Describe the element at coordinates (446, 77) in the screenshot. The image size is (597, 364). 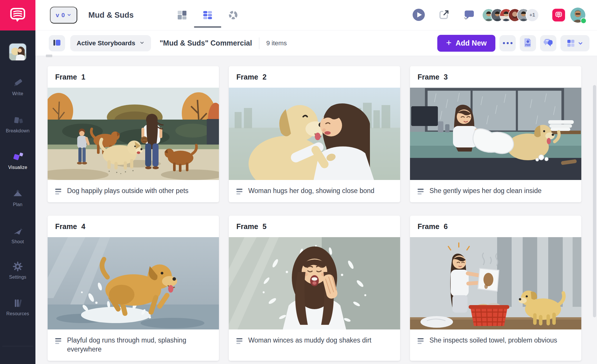
I see `frame-number: 3` at that location.